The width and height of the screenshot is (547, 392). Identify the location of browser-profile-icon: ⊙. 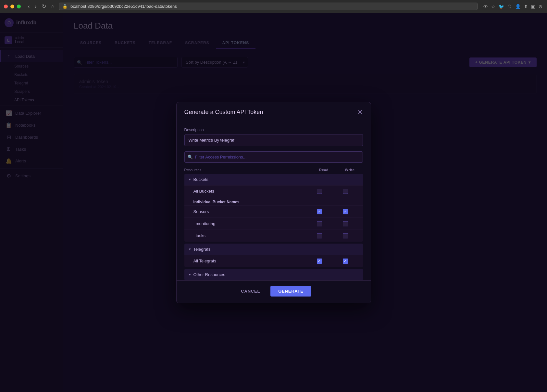
(541, 6).